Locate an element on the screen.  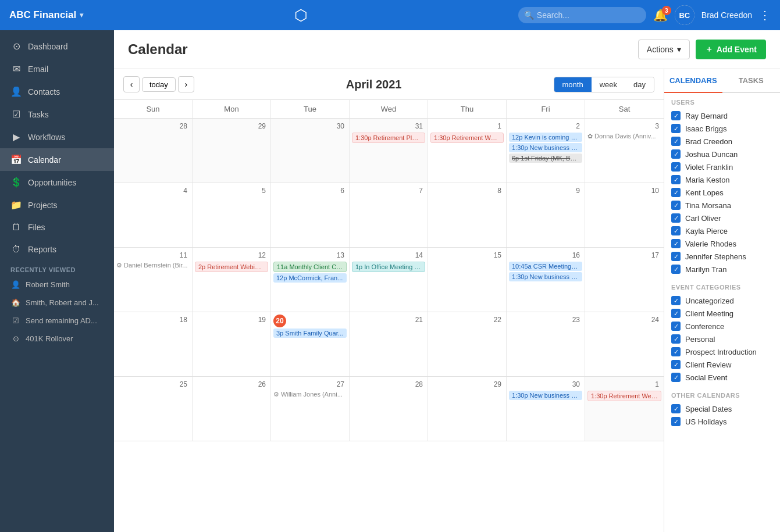
tab-tasks: TASKS is located at coordinates (751, 81).